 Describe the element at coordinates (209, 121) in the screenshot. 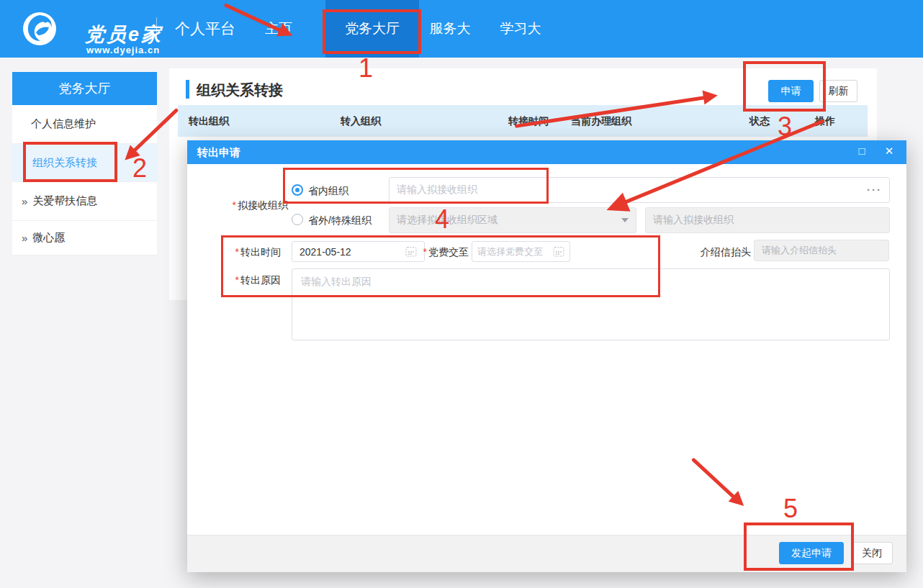

I see `col-transfer-out-org: 转出组织` at that location.